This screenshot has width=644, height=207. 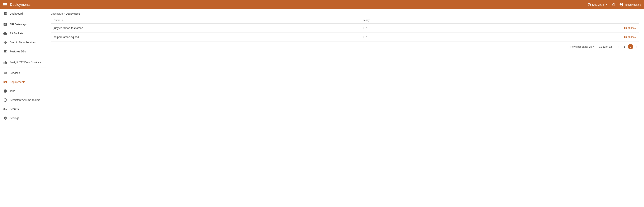 What do you see at coordinates (622, 5) in the screenshot?
I see `account-circle-icon` at bounding box center [622, 5].